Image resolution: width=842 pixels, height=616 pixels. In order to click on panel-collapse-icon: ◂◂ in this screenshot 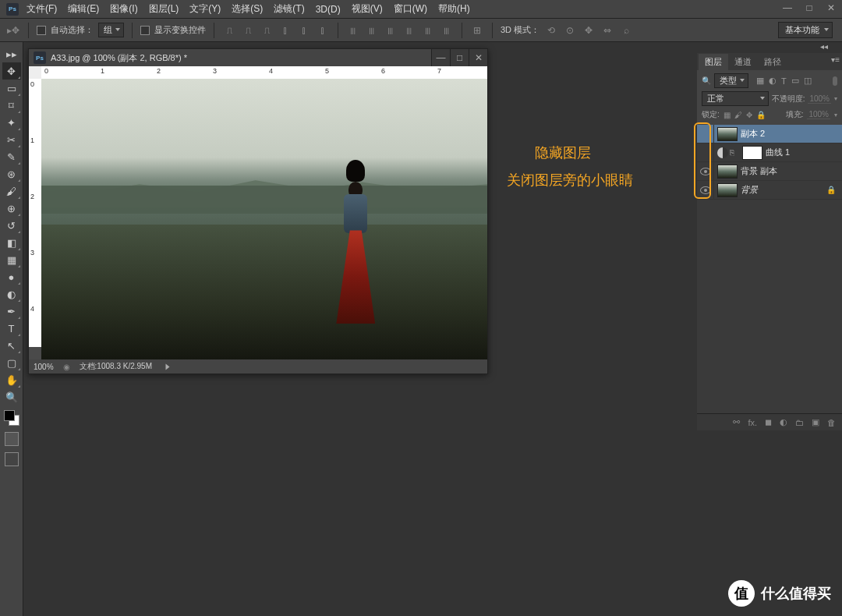, I will do `click(824, 47)`.